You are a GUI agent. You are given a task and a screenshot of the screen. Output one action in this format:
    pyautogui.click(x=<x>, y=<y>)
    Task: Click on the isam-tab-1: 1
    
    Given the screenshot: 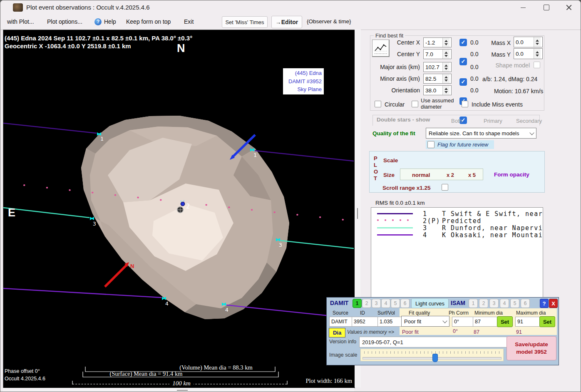 What is the action you would take?
    pyautogui.click(x=473, y=303)
    